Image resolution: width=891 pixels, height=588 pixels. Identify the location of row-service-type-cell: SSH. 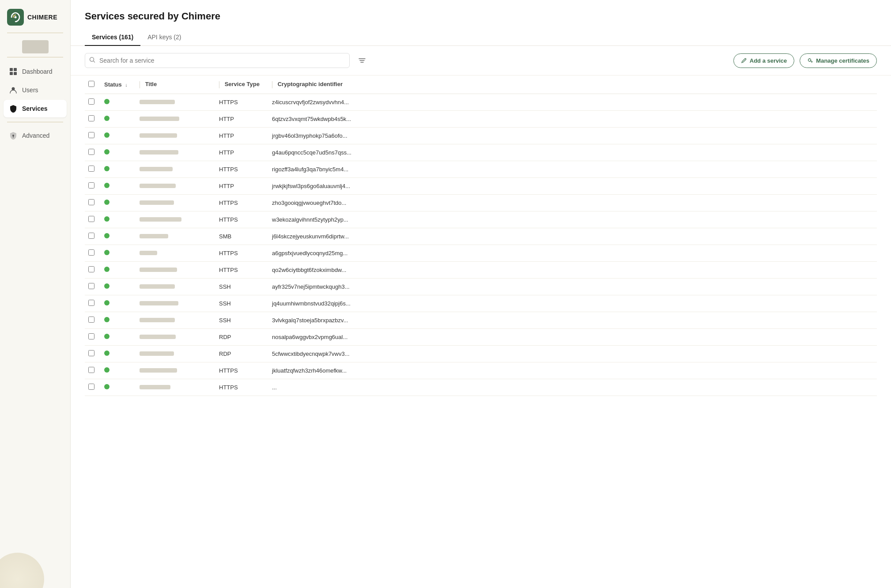
(242, 304).